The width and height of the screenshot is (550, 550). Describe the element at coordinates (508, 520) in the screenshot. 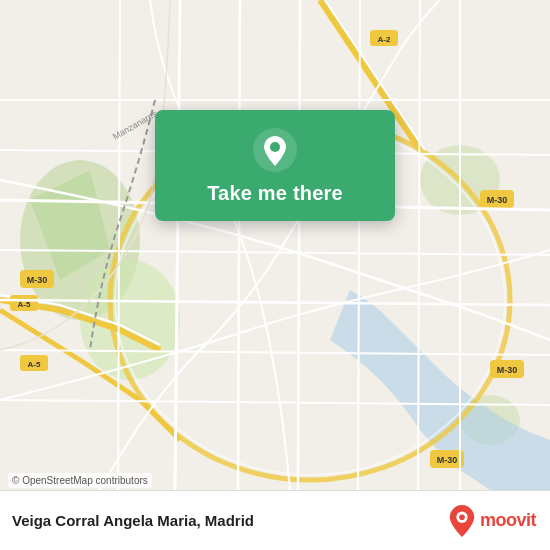

I see `moovit-brand-name: moovit` at that location.